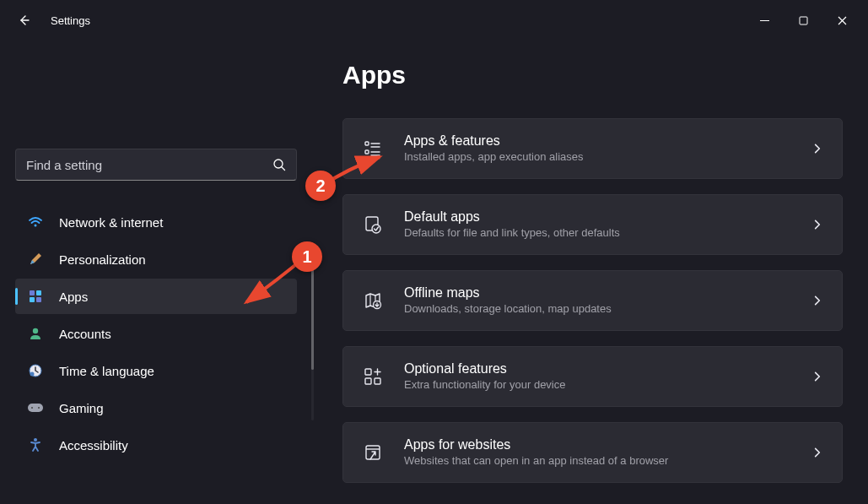 The width and height of the screenshot is (868, 504). What do you see at coordinates (156, 371) in the screenshot?
I see `sidebar-item-time-language: Time & language` at bounding box center [156, 371].